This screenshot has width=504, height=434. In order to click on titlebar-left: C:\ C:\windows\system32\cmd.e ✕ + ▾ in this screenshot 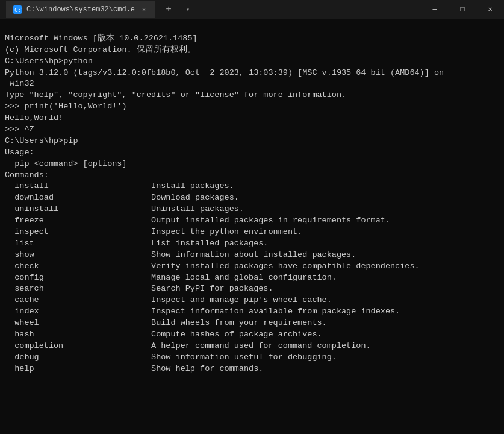, I will do `click(213, 10)`.